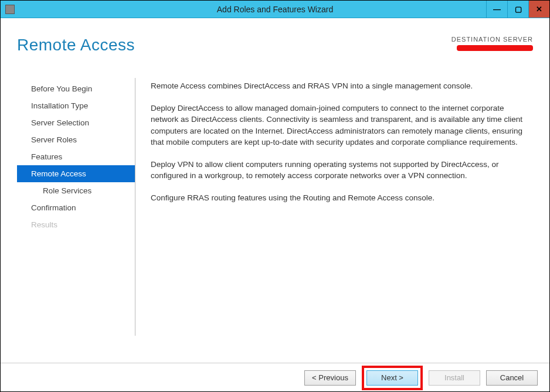  I want to click on install-button: Install, so click(454, 378).